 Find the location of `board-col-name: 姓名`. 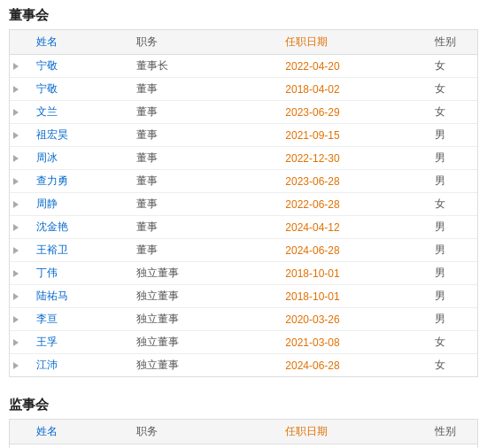

board-col-name: 姓名 is located at coordinates (79, 42).